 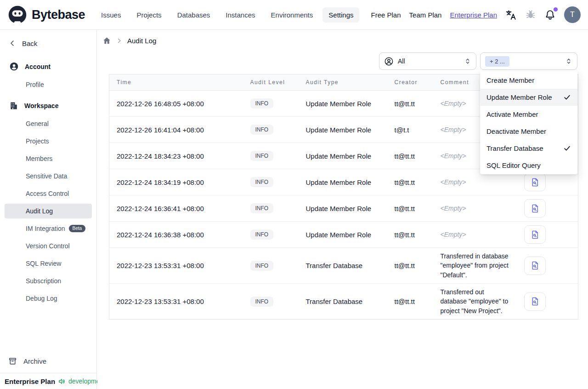 What do you see at coordinates (194, 15) in the screenshot?
I see `nav-databases: Databases` at bounding box center [194, 15].